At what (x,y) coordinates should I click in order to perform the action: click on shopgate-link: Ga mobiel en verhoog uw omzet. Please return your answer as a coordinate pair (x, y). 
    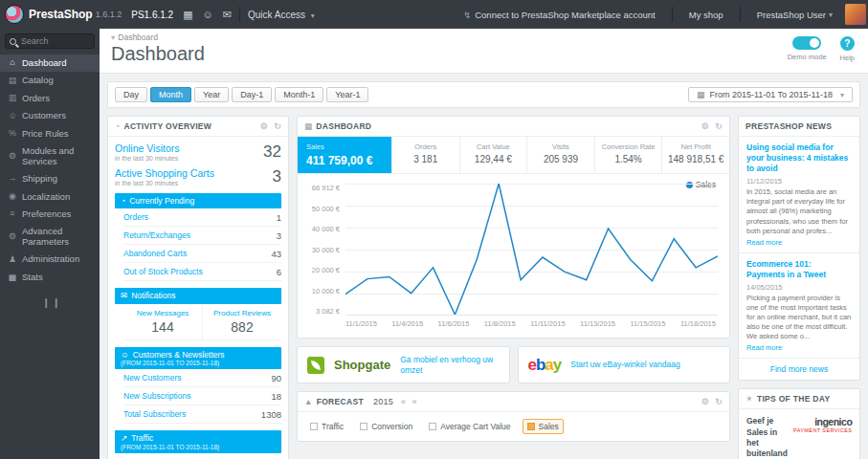
    Looking at the image, I should click on (450, 365).